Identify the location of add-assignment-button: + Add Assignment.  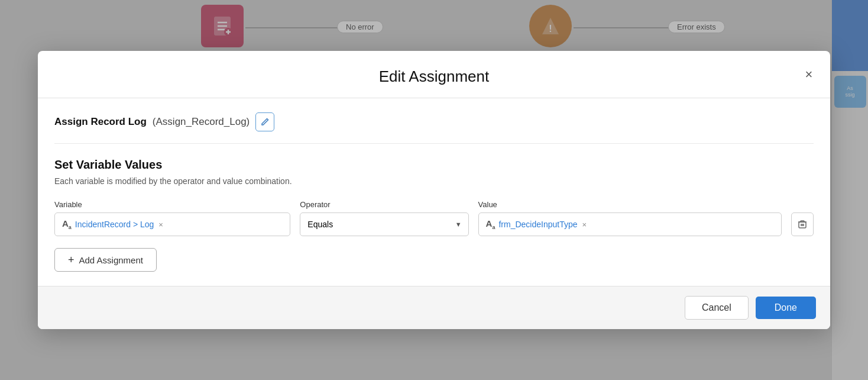
(105, 260).